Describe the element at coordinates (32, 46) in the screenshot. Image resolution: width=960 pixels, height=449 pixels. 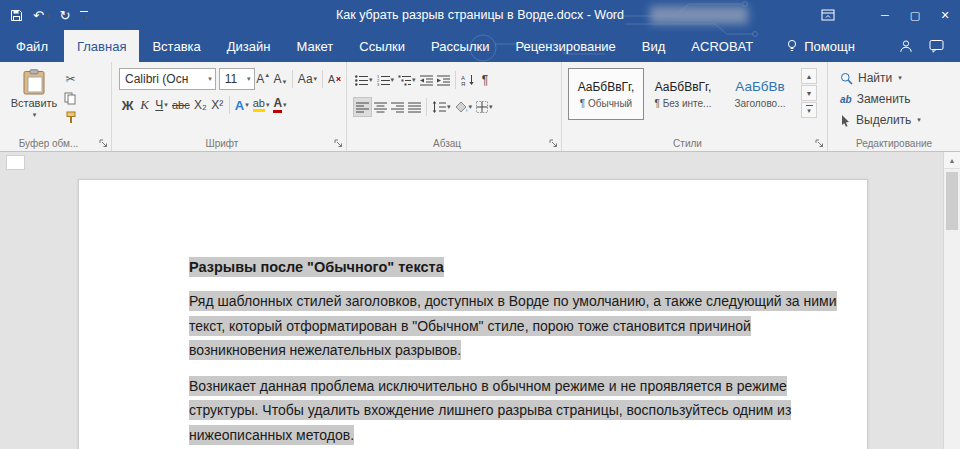
I see `tab-file: Файл` at that location.